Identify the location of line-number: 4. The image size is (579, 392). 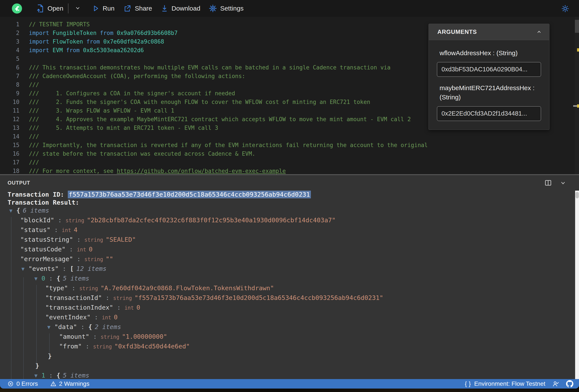
(10, 50).